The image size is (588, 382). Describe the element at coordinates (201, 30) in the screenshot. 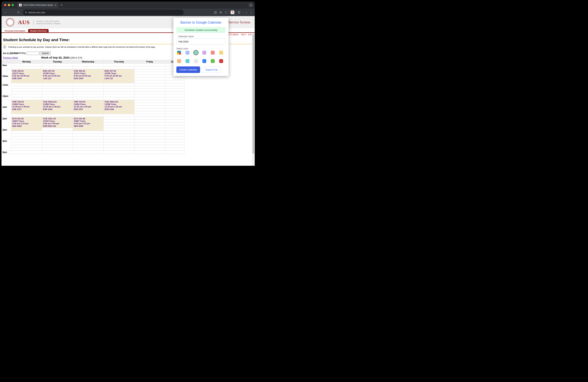

I see `success-banner: Schedule created successfully` at that location.